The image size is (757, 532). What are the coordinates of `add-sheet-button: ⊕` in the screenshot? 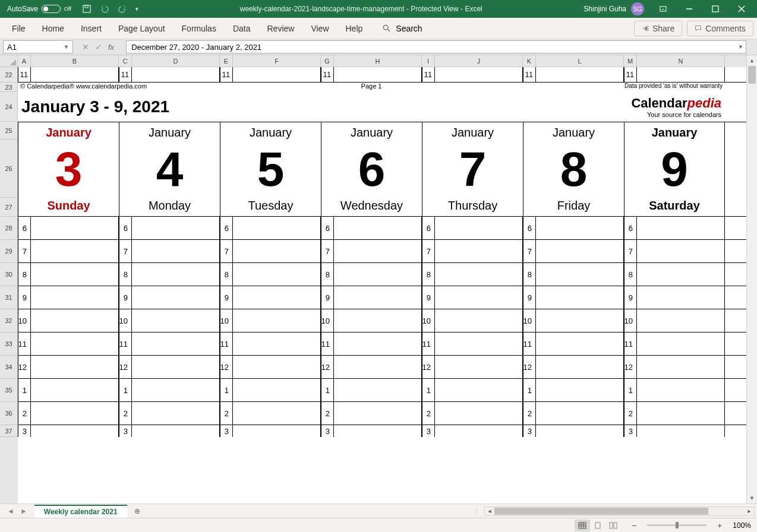 It's located at (137, 511).